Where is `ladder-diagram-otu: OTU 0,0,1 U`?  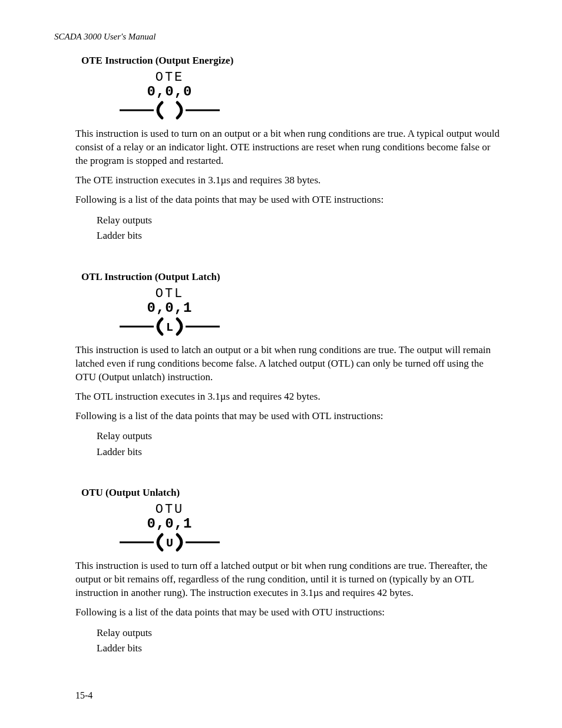 ladder-diagram-otu: OTU 0,0,1 U is located at coordinates (170, 528).